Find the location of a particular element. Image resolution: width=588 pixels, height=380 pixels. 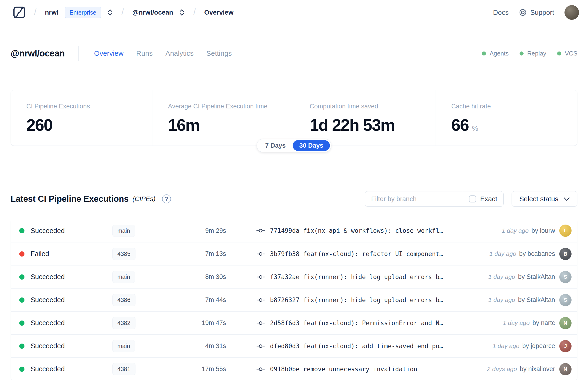

service-agents: Agents is located at coordinates (495, 54).